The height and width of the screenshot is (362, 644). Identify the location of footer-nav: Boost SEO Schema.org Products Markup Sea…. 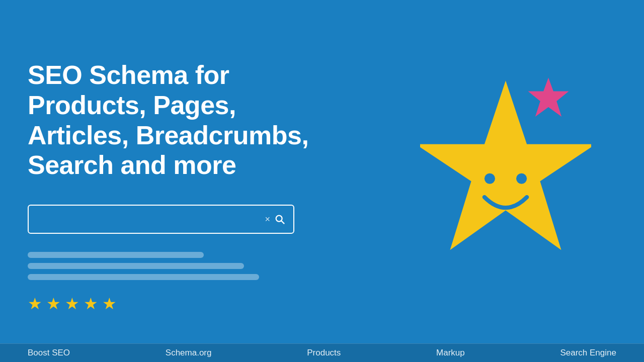
(322, 353).